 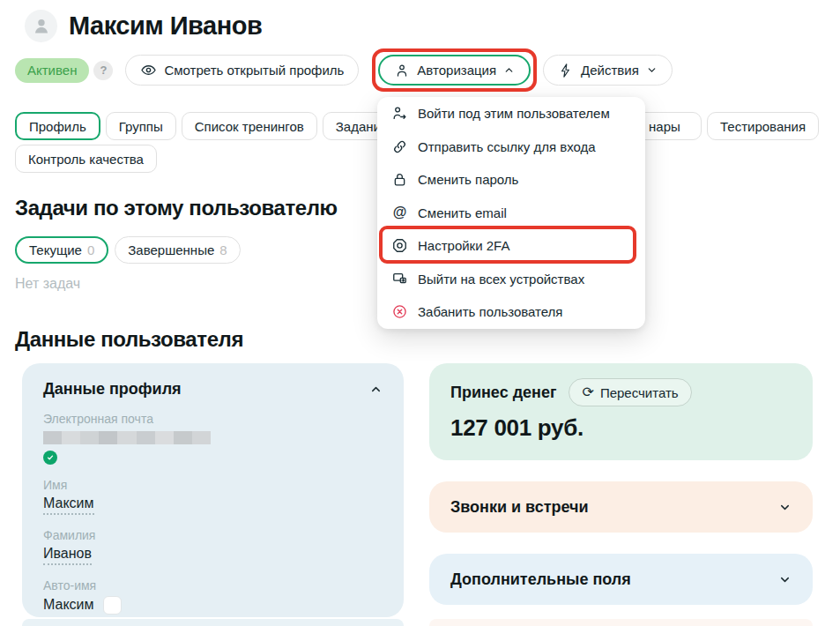 What do you see at coordinates (629, 392) in the screenshot?
I see `recalculate-button: ⟳ Пересчитать` at bounding box center [629, 392].